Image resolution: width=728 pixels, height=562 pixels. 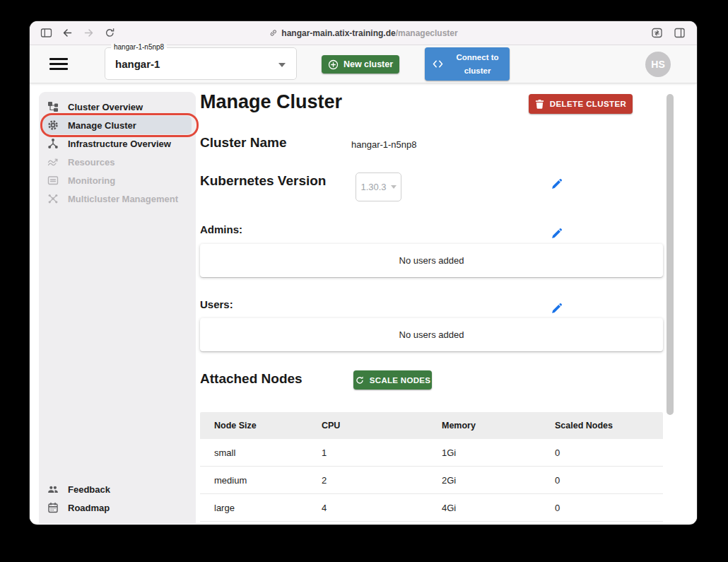 I want to click on code-icon, so click(x=438, y=64).